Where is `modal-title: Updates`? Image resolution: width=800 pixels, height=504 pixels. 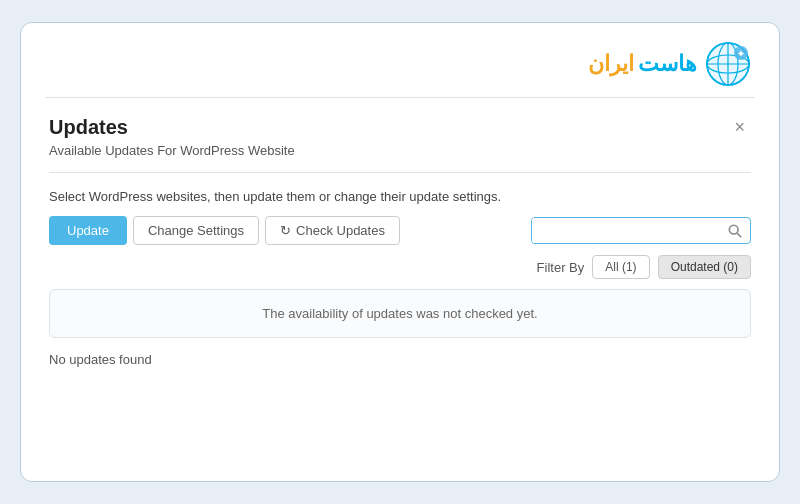 modal-title: Updates is located at coordinates (88, 128).